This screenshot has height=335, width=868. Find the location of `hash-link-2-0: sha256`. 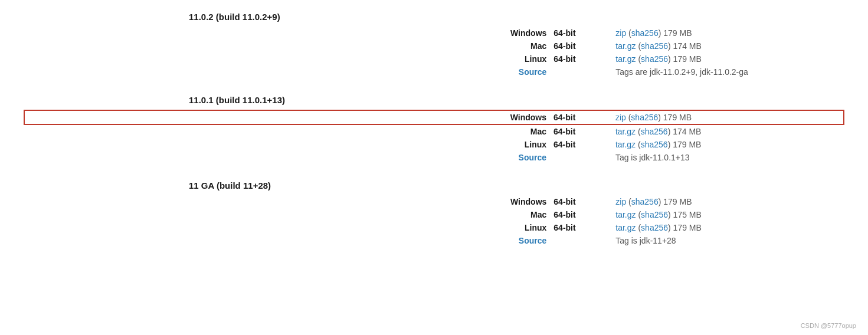

hash-link-2-0: sha256 is located at coordinates (645, 202).